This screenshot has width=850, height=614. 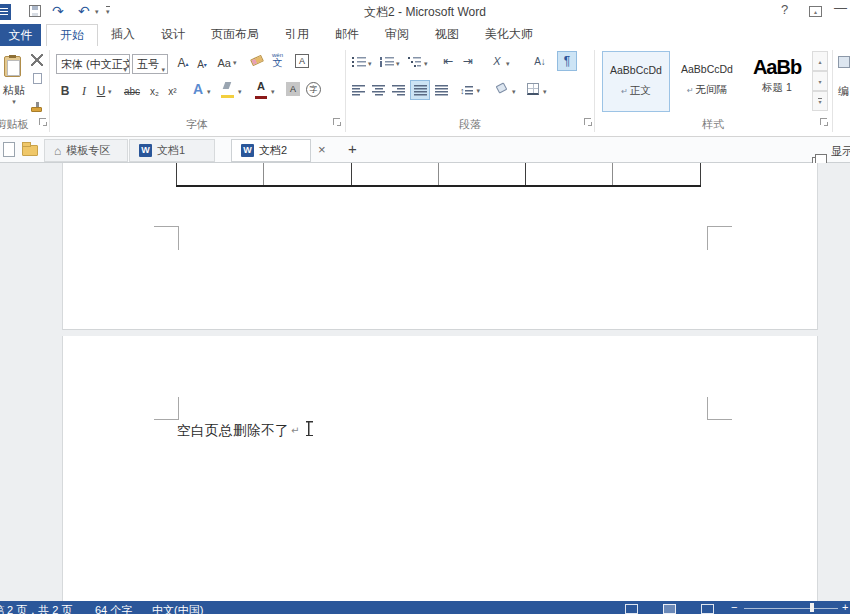 What do you see at coordinates (812, 608) in the screenshot?
I see `zoom-slider-handle` at bounding box center [812, 608].